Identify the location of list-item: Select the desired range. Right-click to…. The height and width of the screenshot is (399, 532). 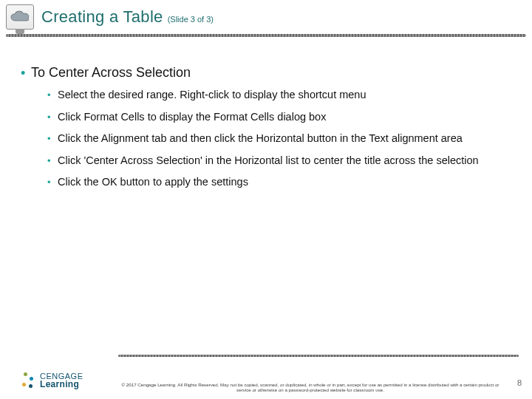
(279, 95).